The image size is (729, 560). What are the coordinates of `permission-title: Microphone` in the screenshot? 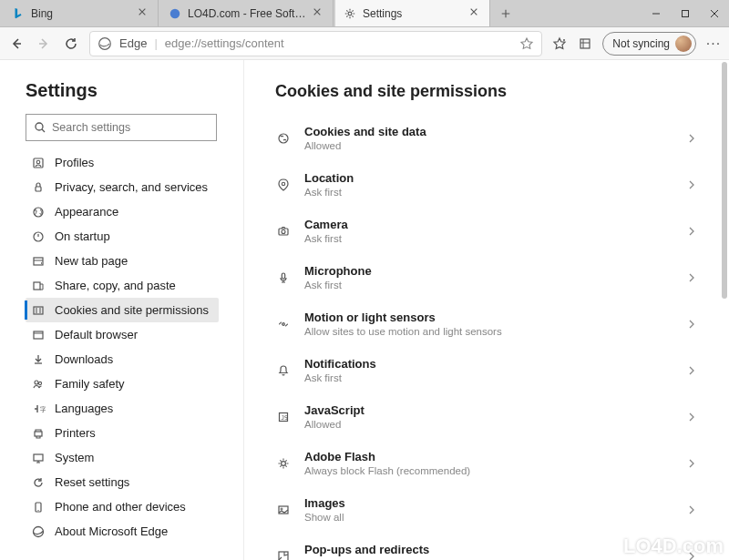 It's located at (496, 271).